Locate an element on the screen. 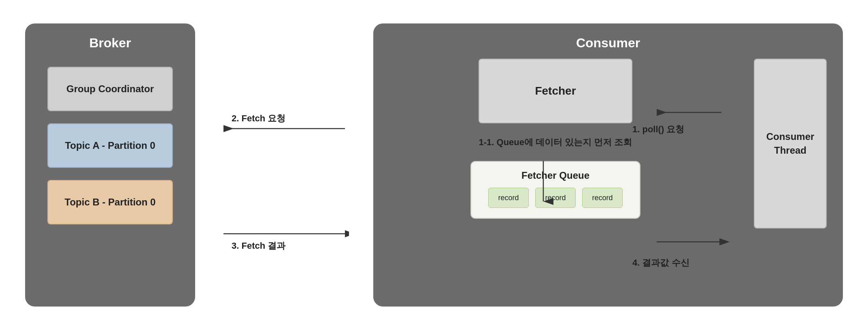  consumer-thread-label: Consumer Thread is located at coordinates (790, 143).